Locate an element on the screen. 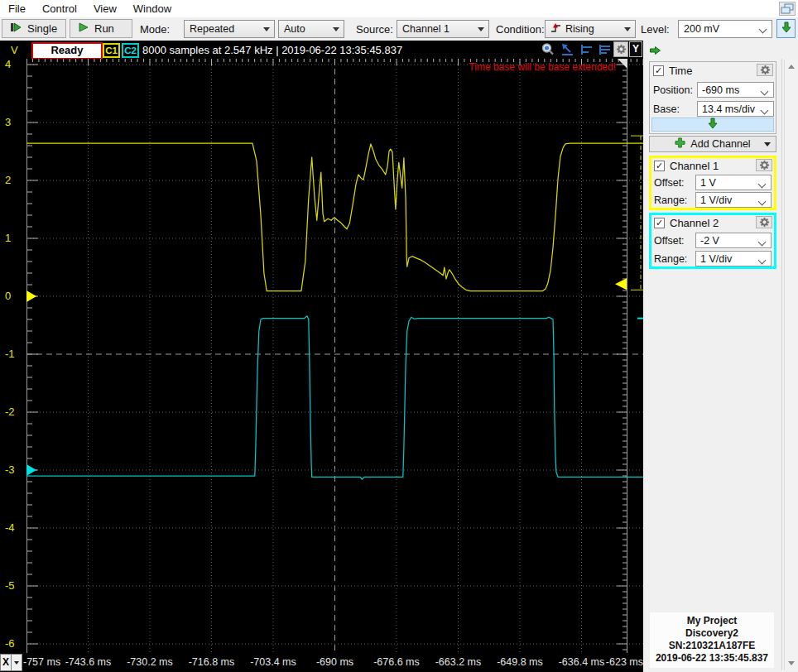 The width and height of the screenshot is (798, 672). scrollbar-up-arrow is located at coordinates (791, 66).